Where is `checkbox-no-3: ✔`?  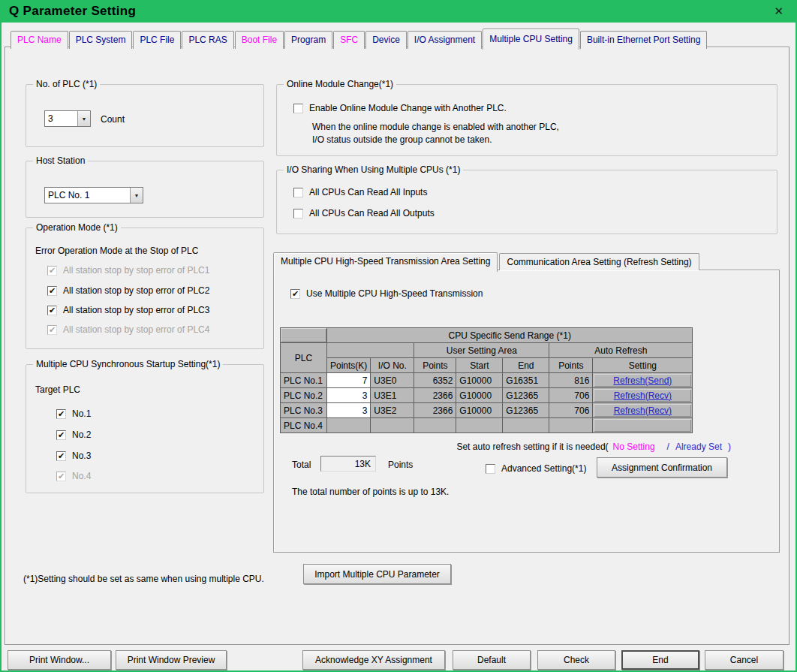 checkbox-no-3: ✔ is located at coordinates (62, 457).